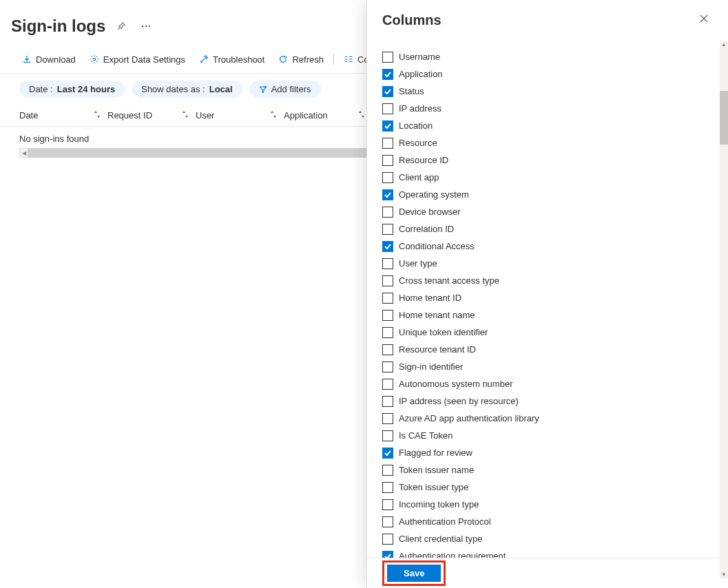 This screenshot has width=728, height=588. Describe the element at coordinates (555, 332) in the screenshot. I see `column-checkbox-row: Unique token identifier` at that location.